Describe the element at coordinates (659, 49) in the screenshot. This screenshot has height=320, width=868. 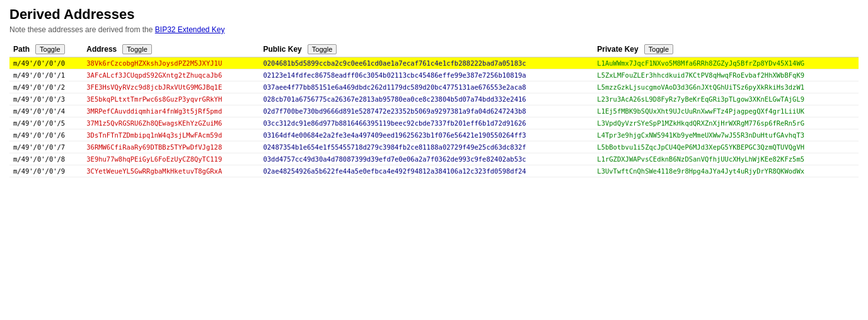
I see `privkey-toggle-button: Toggle` at that location.